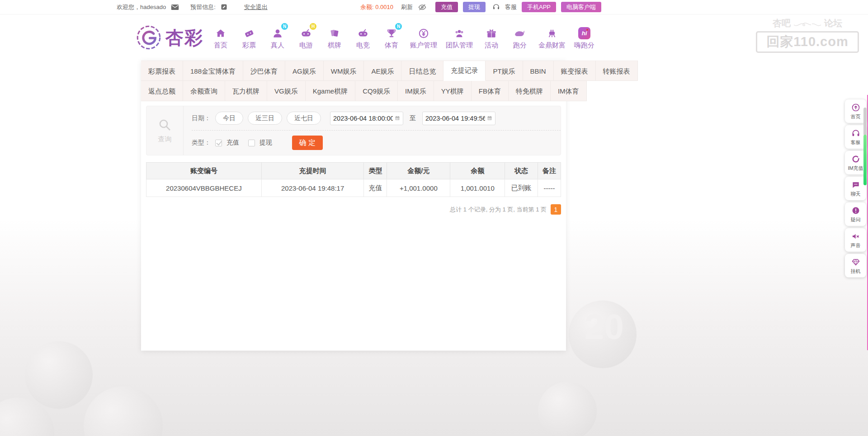 This screenshot has width=868, height=436. I want to click on sidebar-item-chat: 聊天, so click(855, 188).